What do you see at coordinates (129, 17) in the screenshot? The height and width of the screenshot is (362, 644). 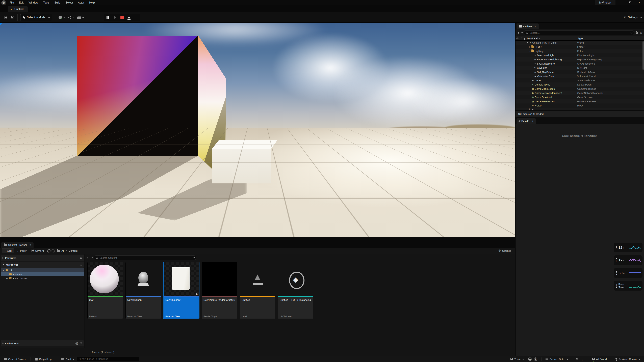 I see `eject-button` at bounding box center [129, 17].